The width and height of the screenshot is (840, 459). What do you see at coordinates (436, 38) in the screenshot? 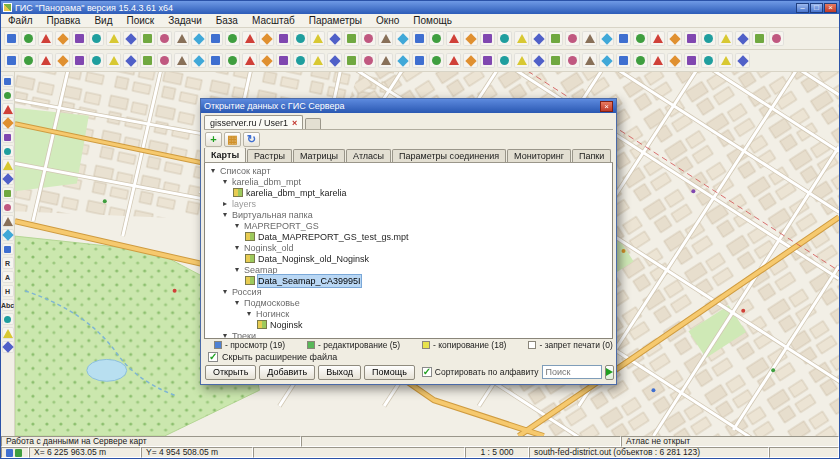
I see `layers-button` at bounding box center [436, 38].